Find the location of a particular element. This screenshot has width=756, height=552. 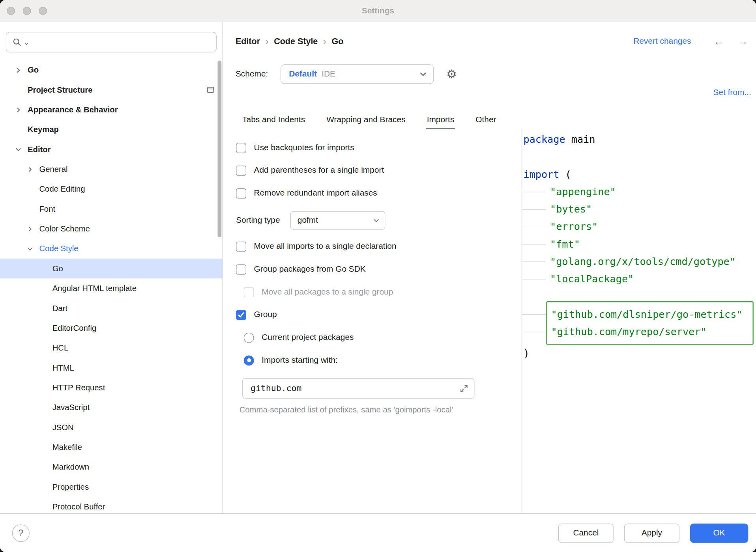

checkbox-group-packages-from-go-sdk is located at coordinates (241, 269).